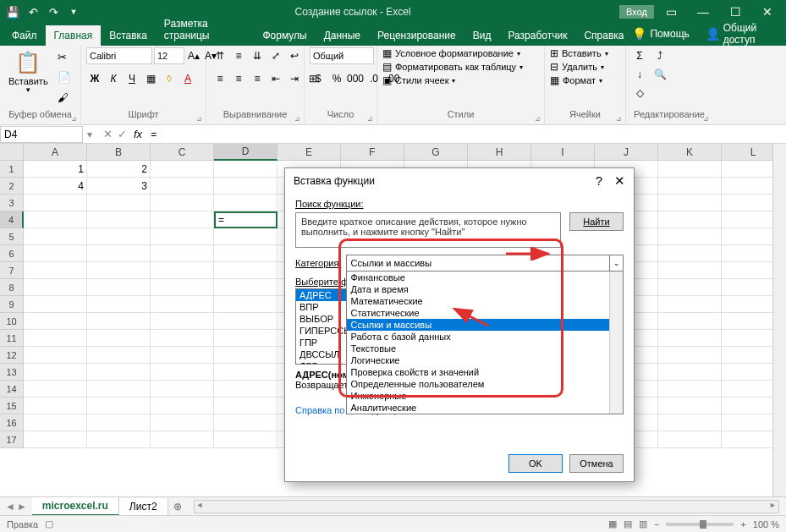  What do you see at coordinates (580, 67) in the screenshot?
I see `delete-cells-button: Удалить` at bounding box center [580, 67].